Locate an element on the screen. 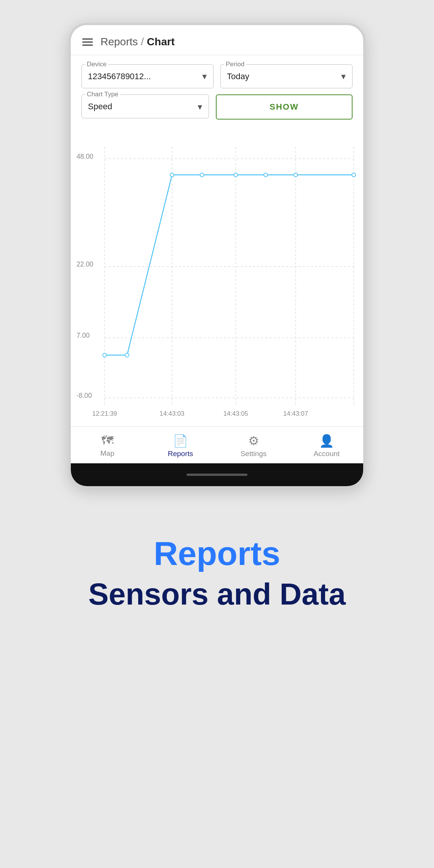  breadcrumb: Reports / Chart is located at coordinates (138, 42).